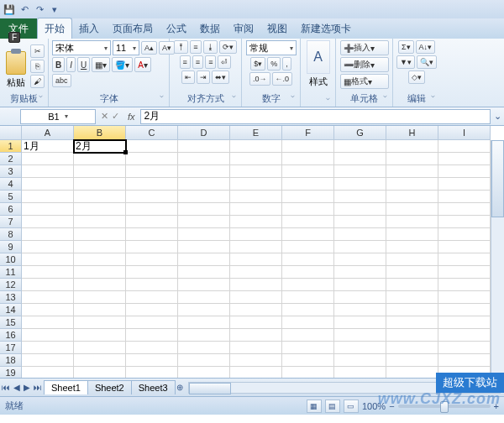  I want to click on row-header-16: 16, so click(11, 336).